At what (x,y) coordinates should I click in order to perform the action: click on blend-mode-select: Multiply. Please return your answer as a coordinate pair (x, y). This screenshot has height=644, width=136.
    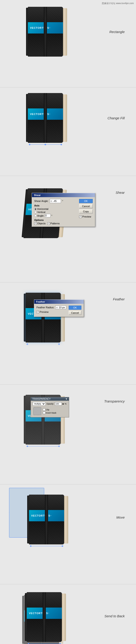
    Looking at the image, I should click on (39, 404).